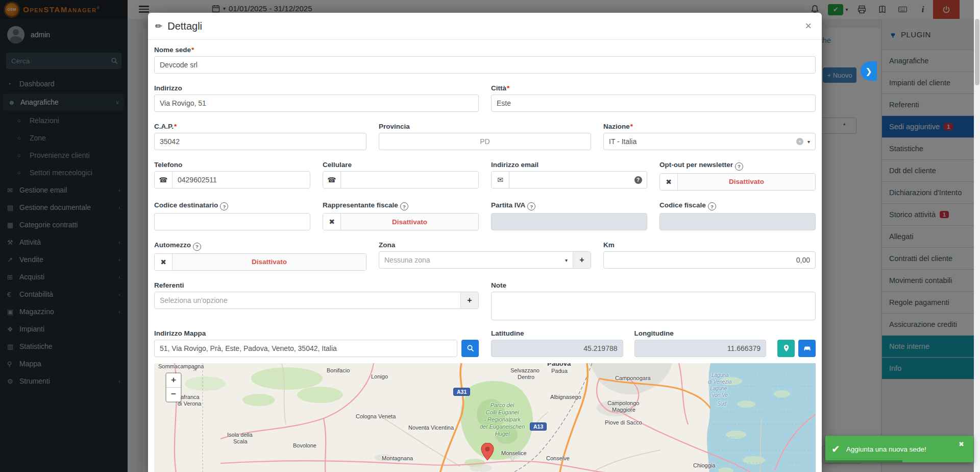  Describe the element at coordinates (305, 445) in the screenshot. I see `map-label: Bovolone` at that location.